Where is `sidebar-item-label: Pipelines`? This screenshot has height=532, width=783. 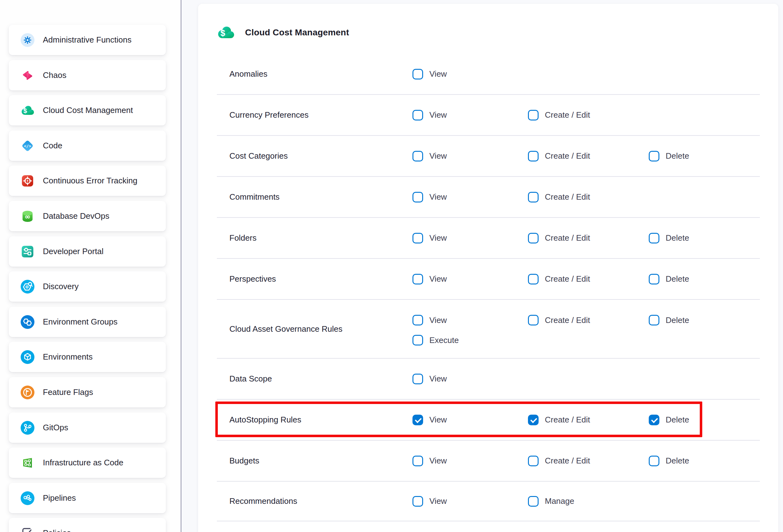
sidebar-item-label: Pipelines is located at coordinates (59, 498).